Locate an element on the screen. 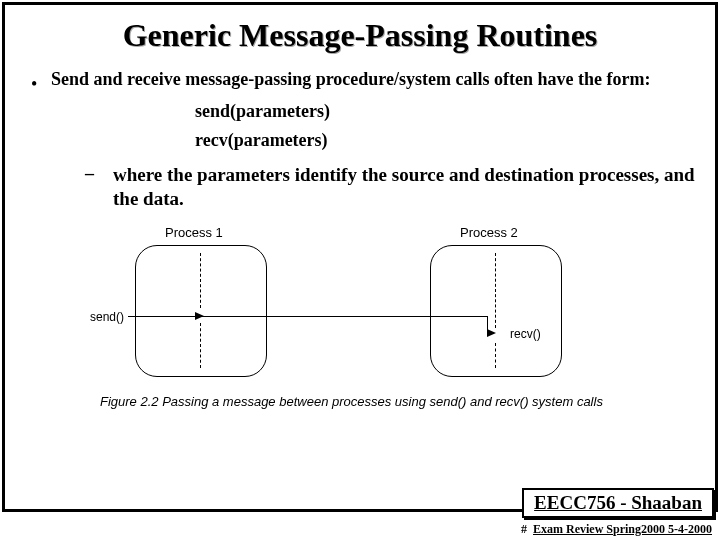 The width and height of the screenshot is (720, 540). footer-text: Exam Review Spring2000 5-4-2000 is located at coordinates (622, 529).